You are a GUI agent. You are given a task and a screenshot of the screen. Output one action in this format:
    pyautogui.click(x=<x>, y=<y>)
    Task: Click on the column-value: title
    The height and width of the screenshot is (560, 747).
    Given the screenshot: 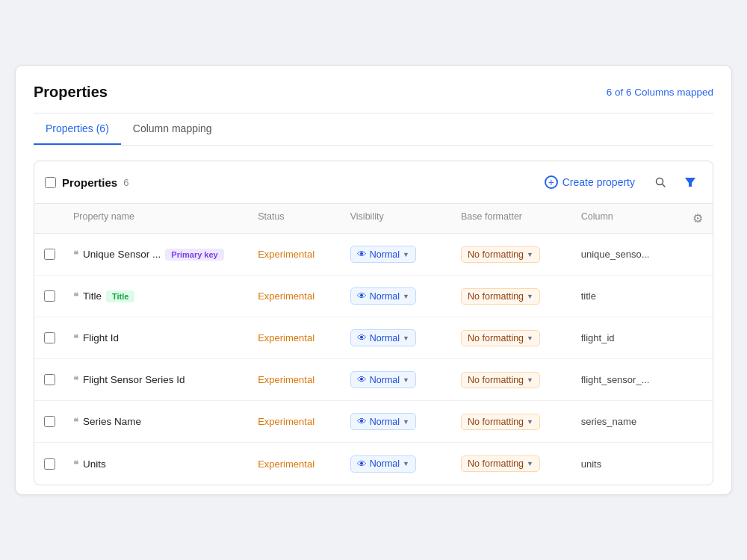 What is the action you would take?
    pyautogui.click(x=589, y=296)
    